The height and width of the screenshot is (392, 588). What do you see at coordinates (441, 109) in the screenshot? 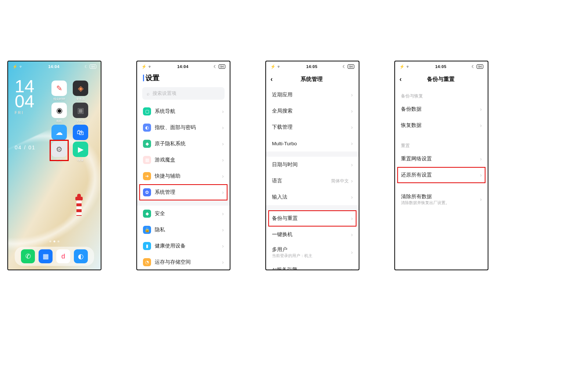
I see `row-备份数据: 备份数据›` at bounding box center [441, 109].